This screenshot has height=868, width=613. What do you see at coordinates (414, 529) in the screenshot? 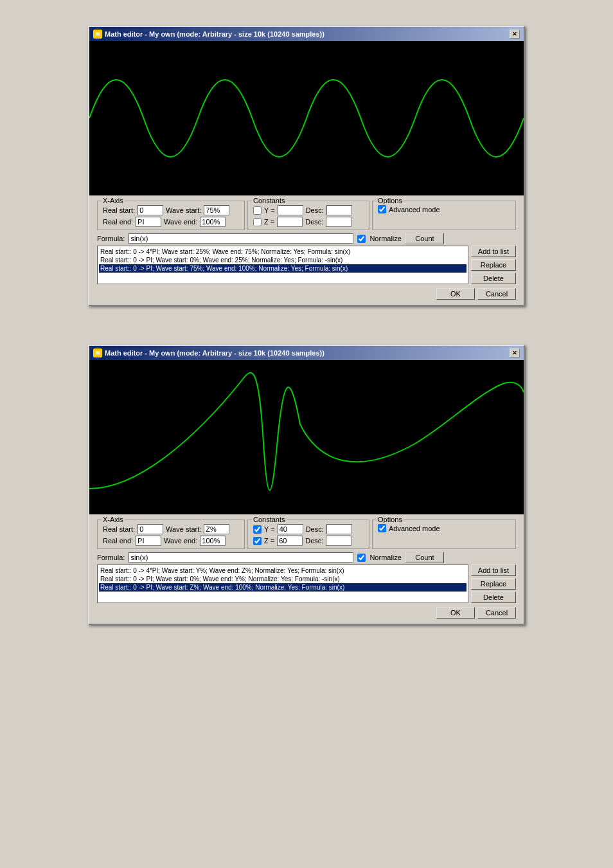
I see `advanced-mode-label-2: Advanced mode` at bounding box center [414, 529].